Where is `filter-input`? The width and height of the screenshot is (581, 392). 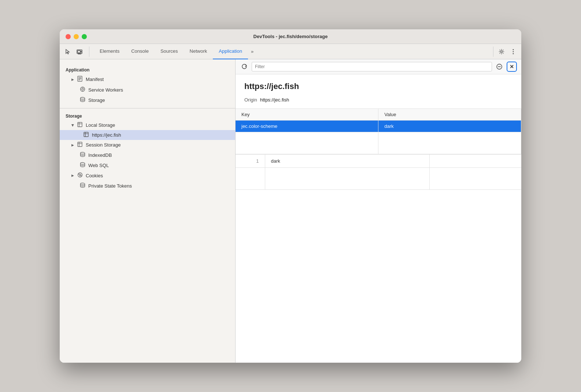 filter-input is located at coordinates (372, 67).